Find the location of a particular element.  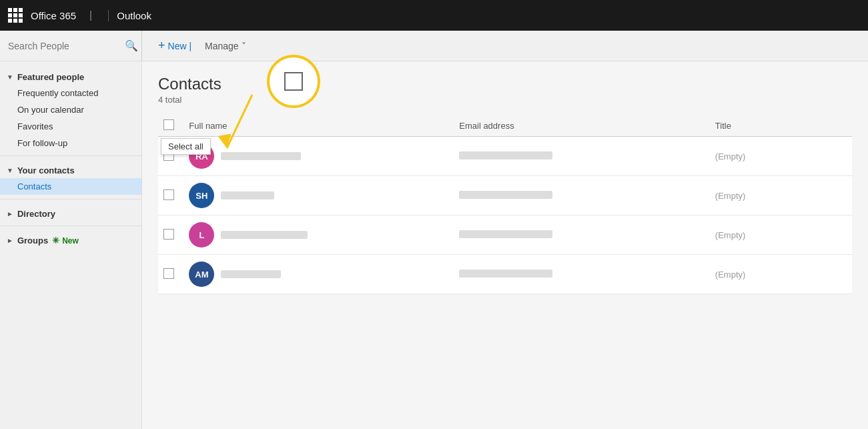

col-header-email: Email address is located at coordinates (582, 126).